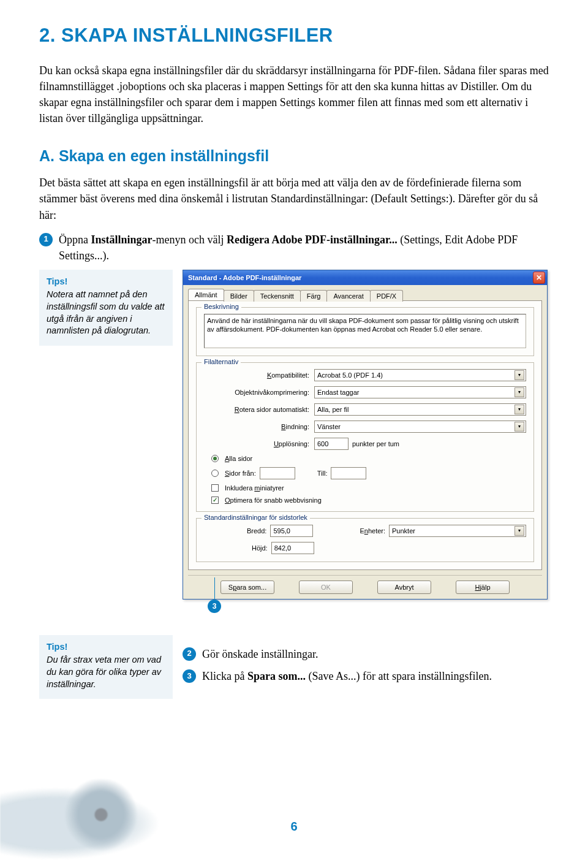 The width and height of the screenshot is (588, 868). What do you see at coordinates (420, 392) in the screenshot?
I see `combo-objcomp: Endast taggar▾` at bounding box center [420, 392].